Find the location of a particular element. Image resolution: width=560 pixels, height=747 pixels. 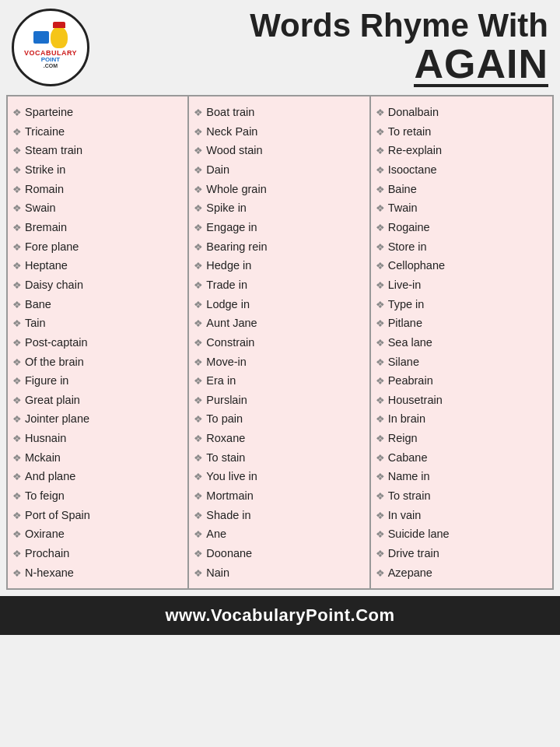

word-text: Bearing rein is located at coordinates (236, 247).